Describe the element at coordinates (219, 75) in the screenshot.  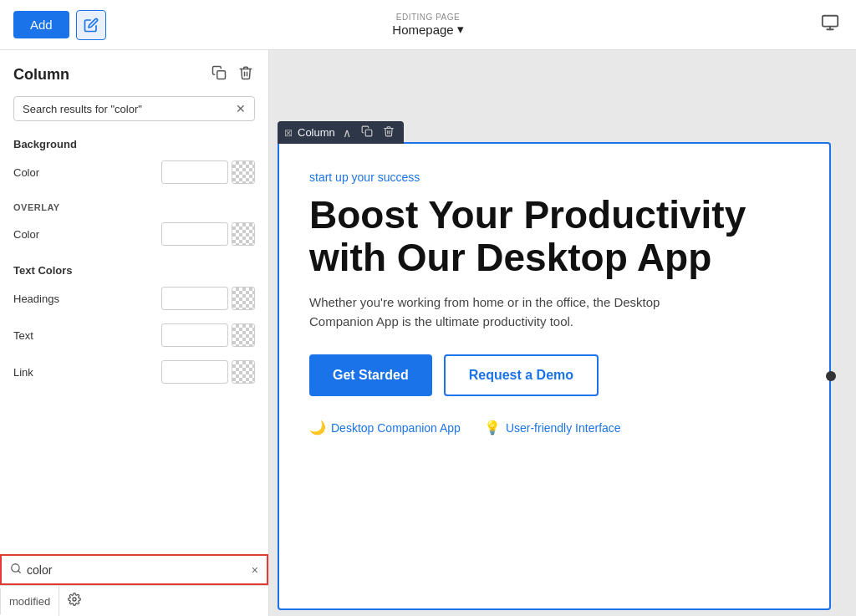
I see `duplicate-button` at that location.